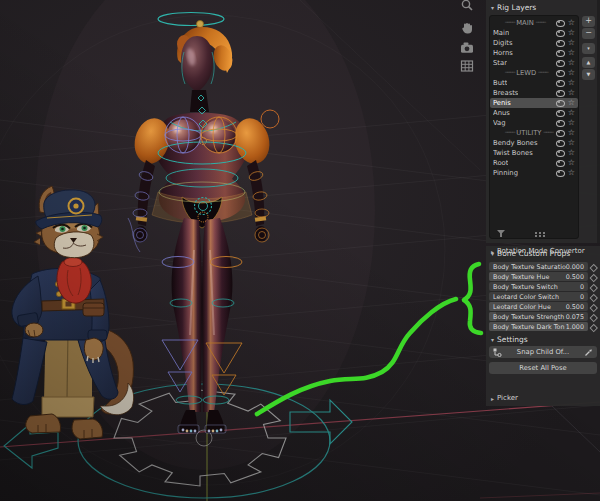  I want to click on rig-layer-row: Star ☆, so click(534, 63).